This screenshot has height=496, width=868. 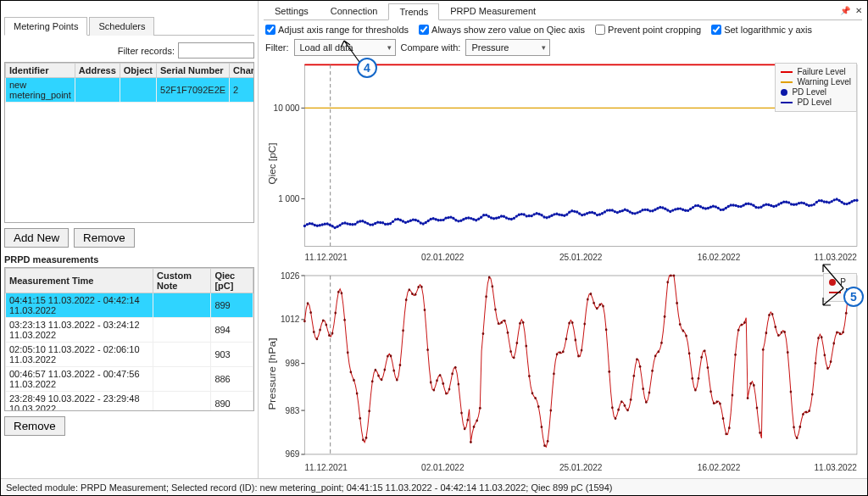 I want to click on col-custom-note: Custom Note, so click(x=182, y=281).